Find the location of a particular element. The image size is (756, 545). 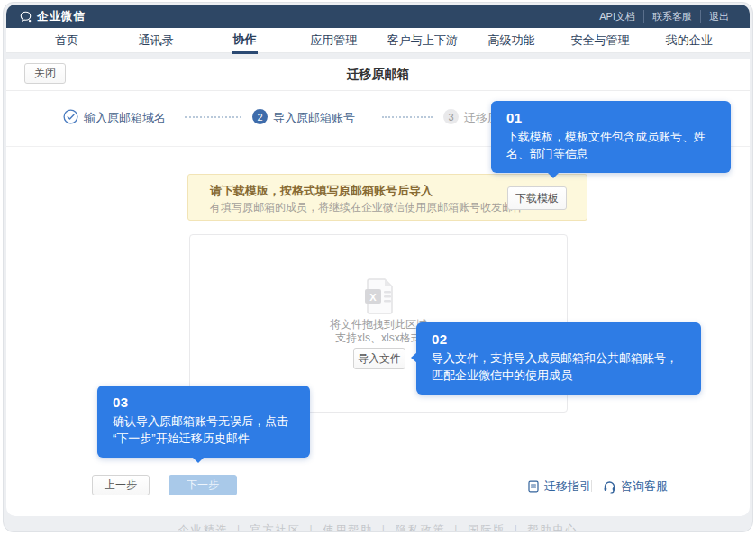

svg-text: X is located at coordinates (373, 297).